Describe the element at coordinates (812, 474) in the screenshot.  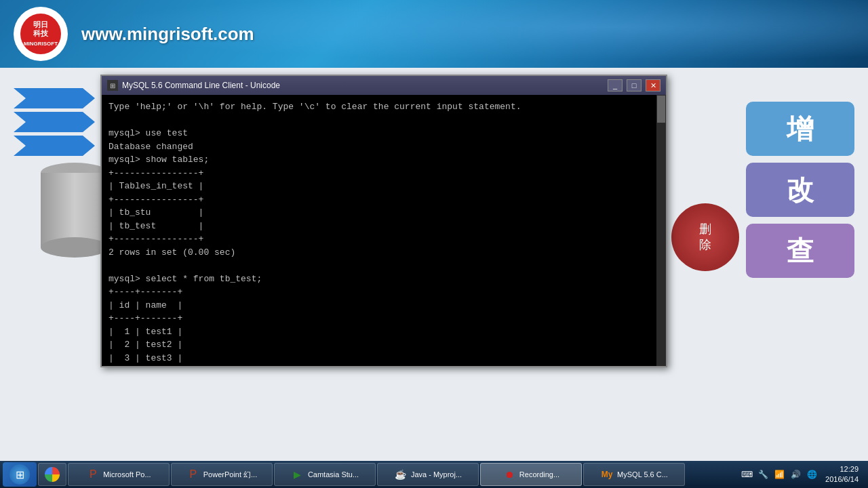
I see `tray-icon-network: 🌐` at that location.